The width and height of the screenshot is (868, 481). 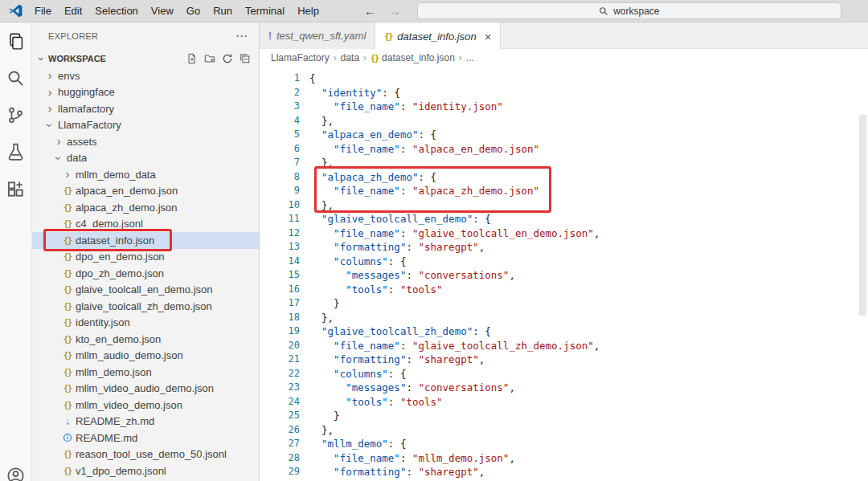 What do you see at coordinates (144, 307) in the screenshot?
I see `tree-item-label: glaive_toolcall_zh_demo.json` at bounding box center [144, 307].